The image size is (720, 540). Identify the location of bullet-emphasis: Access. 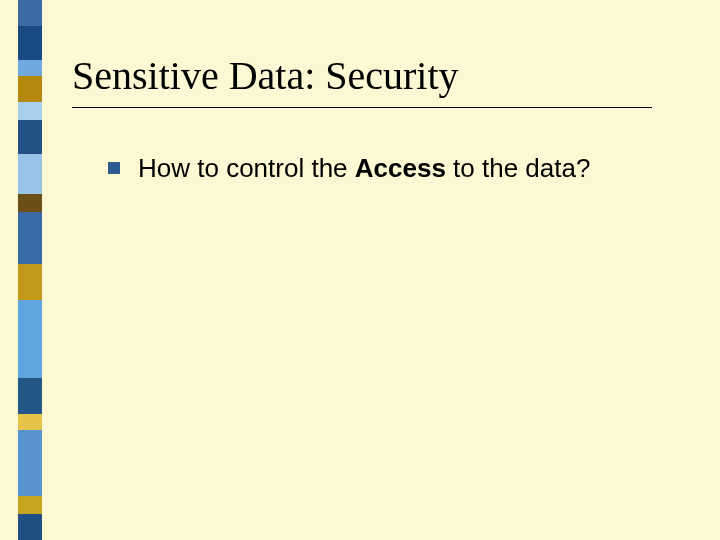
(400, 168).